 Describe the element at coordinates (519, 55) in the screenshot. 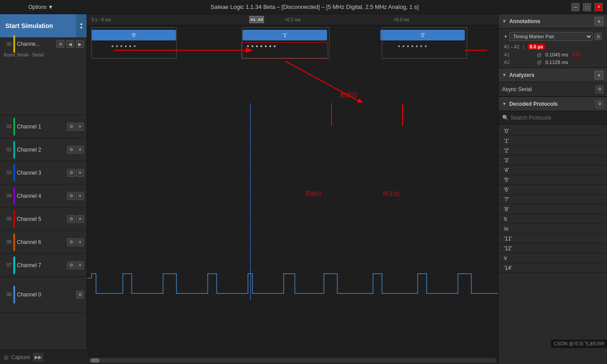

I see `a1-label: A1` at that location.